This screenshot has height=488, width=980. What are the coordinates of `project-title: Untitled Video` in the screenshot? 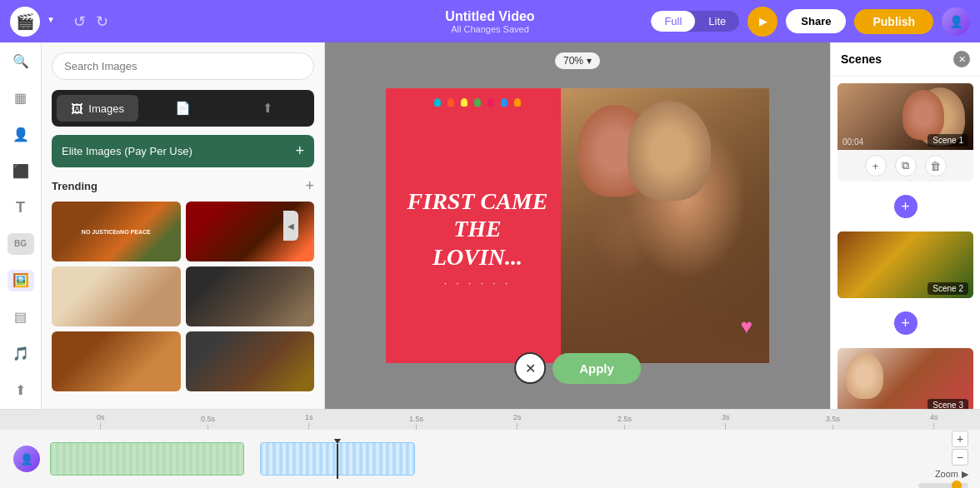 It's located at (490, 17).